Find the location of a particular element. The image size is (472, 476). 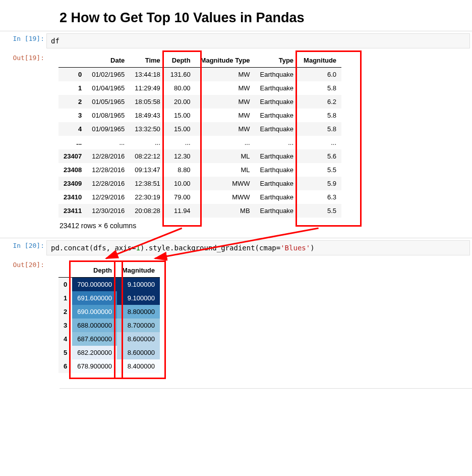

cell: 01/09/1965 is located at coordinates (108, 129).